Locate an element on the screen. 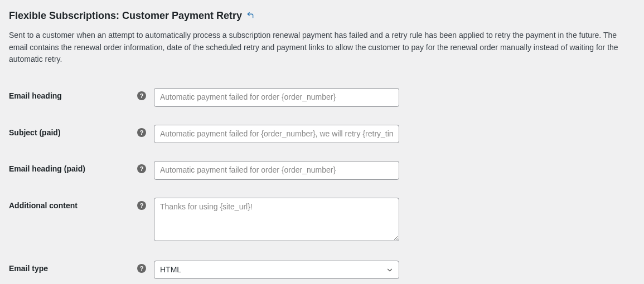  return-up-icon is located at coordinates (250, 16).